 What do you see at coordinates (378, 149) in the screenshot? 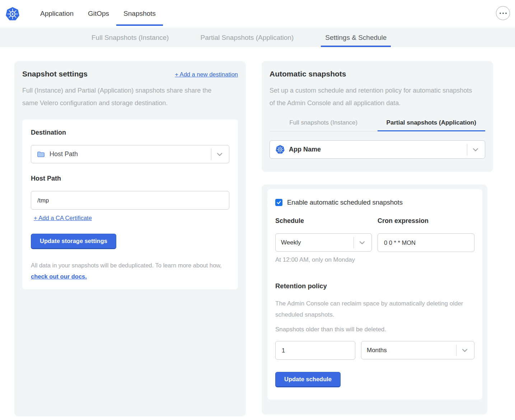
I see `app-select: App Name` at bounding box center [378, 149].